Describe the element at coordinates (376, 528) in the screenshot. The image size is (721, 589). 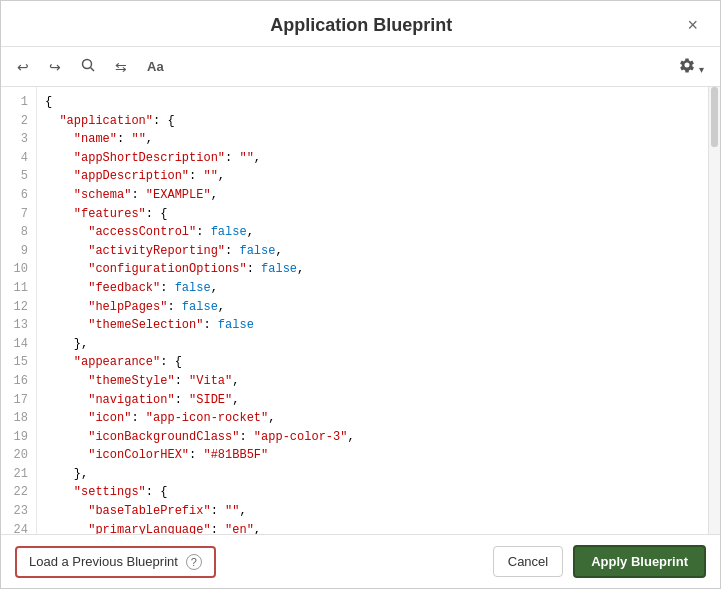
I see `code-line: "primaryLanguage": "en",` at that location.